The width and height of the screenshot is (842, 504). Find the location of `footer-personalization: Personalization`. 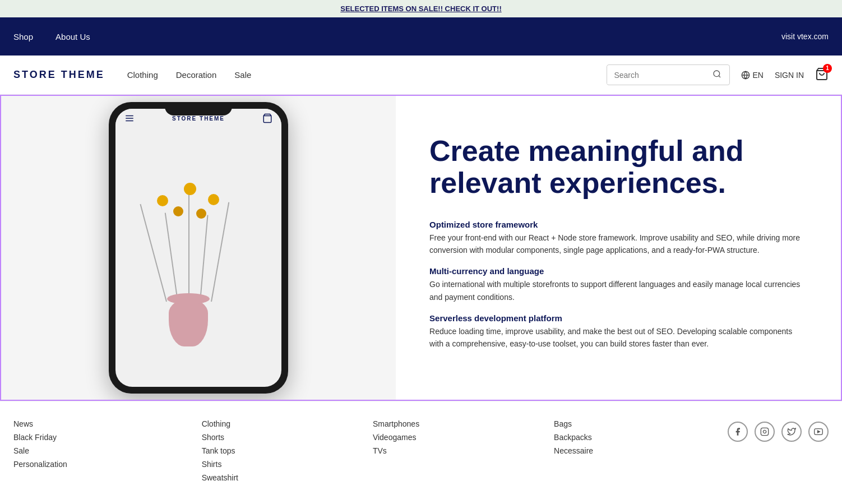

footer-personalization: Personalization is located at coordinates (40, 464).